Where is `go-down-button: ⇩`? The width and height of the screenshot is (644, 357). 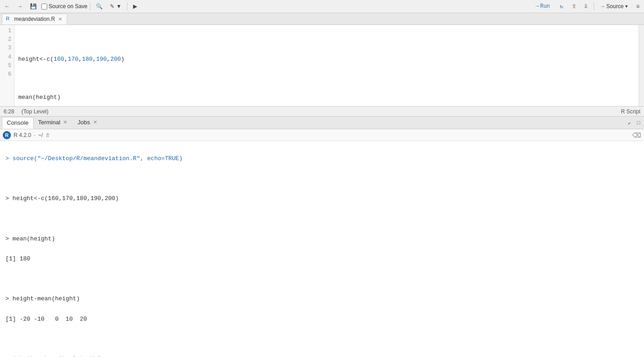 go-down-button: ⇩ is located at coordinates (586, 6).